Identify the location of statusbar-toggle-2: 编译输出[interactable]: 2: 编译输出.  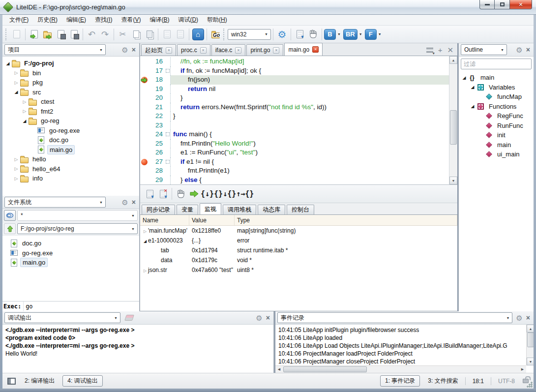
(39, 381).